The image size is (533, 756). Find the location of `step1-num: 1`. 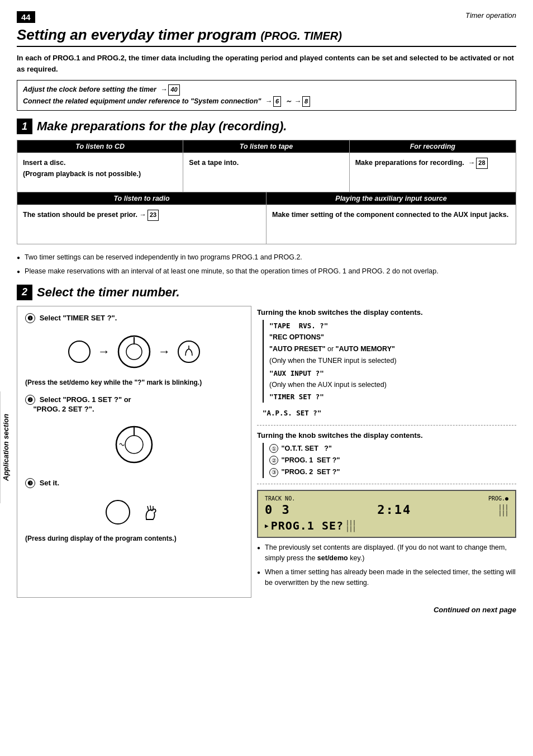

step1-num: 1 is located at coordinates (25, 126).